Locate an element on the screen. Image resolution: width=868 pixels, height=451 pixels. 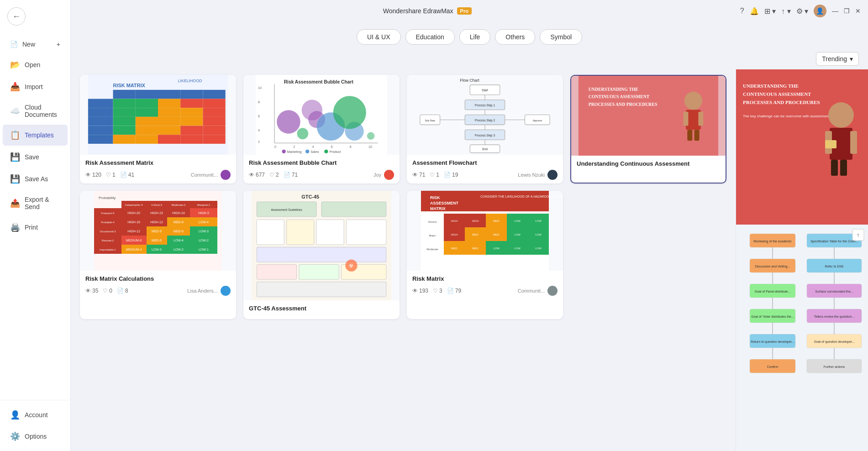
svg-text: Sub Step is located at coordinates (430, 121).